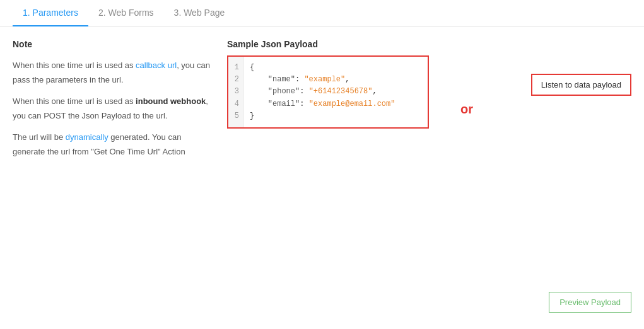 The image size is (644, 329). What do you see at coordinates (429, 44) in the screenshot?
I see `payload-title: Sample Json Payload` at bounding box center [429, 44].